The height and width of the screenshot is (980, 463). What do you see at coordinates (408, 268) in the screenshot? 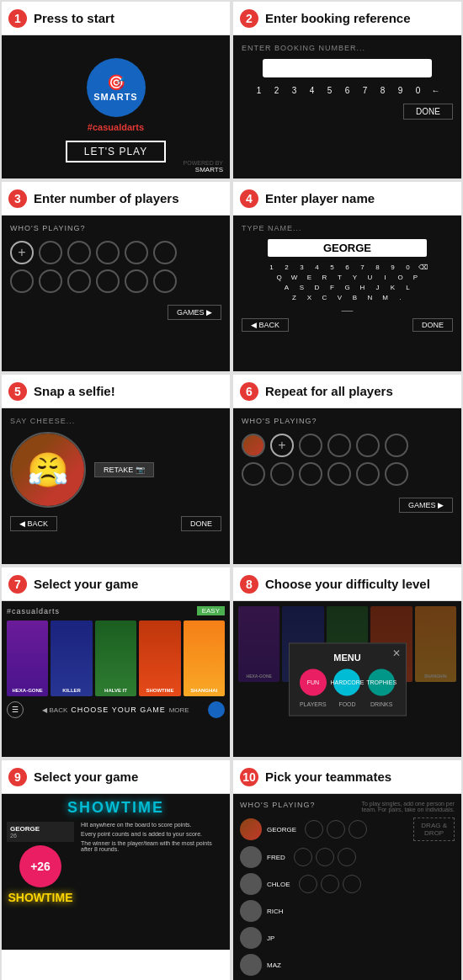
I see `kb-key-0: 0` at bounding box center [408, 268].